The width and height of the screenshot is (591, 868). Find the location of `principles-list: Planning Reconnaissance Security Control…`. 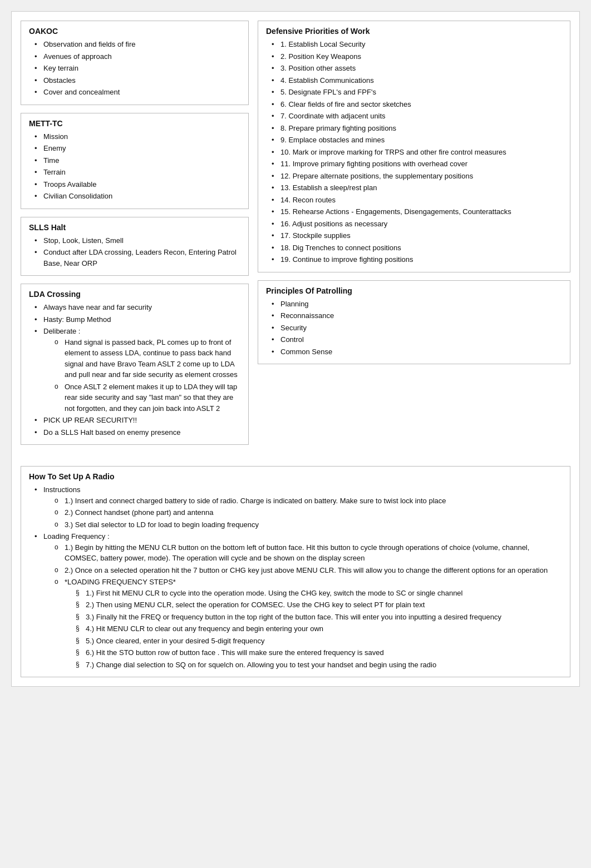

principles-list: Planning Reconnaissance Security Control… is located at coordinates (414, 328).